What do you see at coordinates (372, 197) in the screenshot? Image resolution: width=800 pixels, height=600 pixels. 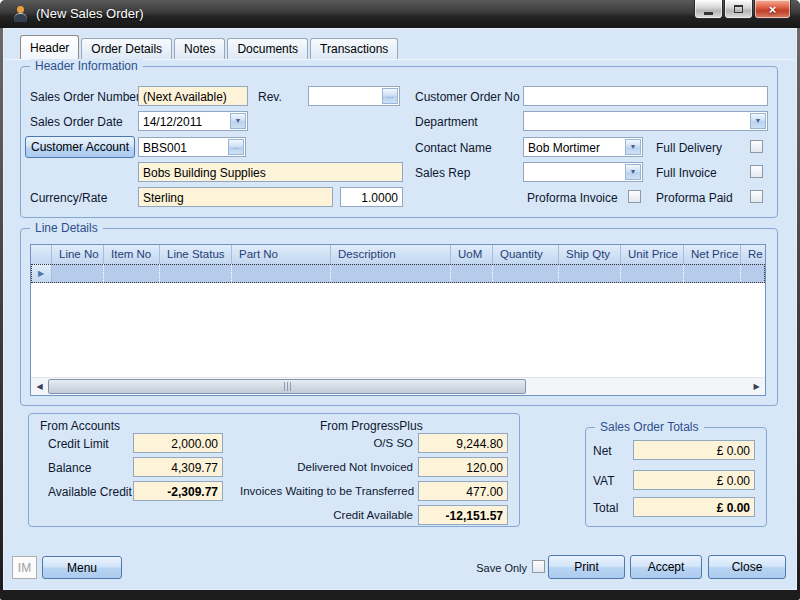 I see `rate-field: 1.0000` at bounding box center [372, 197].